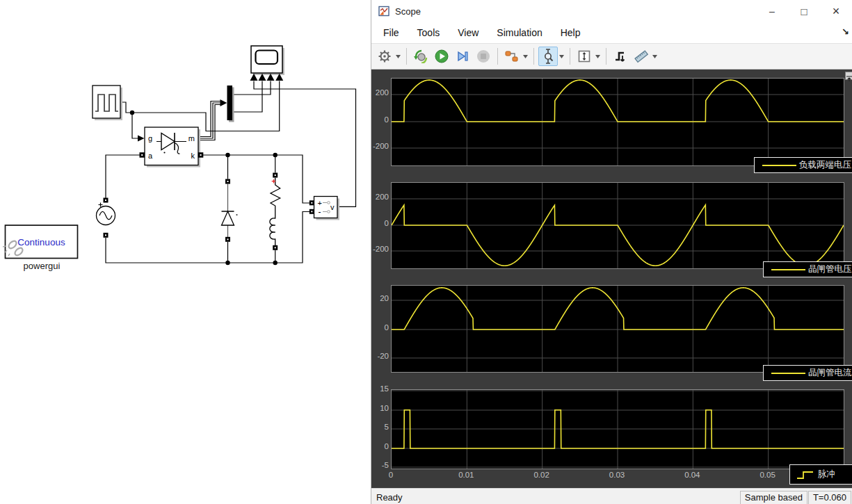  Describe the element at coordinates (380, 389) in the screenshot. I see `ytick-label: 15` at that location.